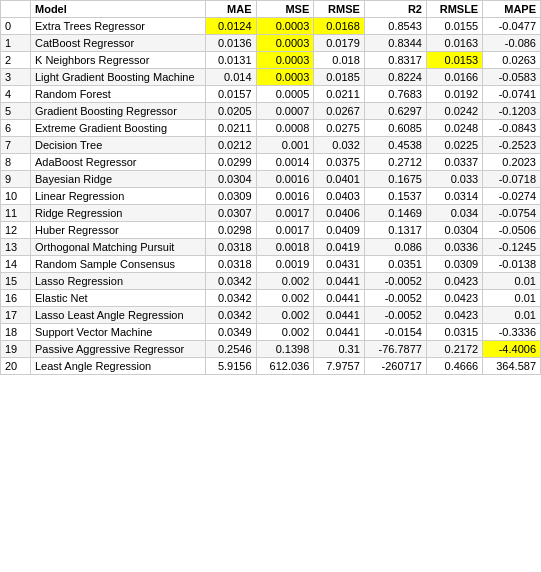 Image resolution: width=541 pixels, height=572 pixels. Describe the element at coordinates (340, 112) in the screenshot. I see `rmse-value: 0.0267` at that location.